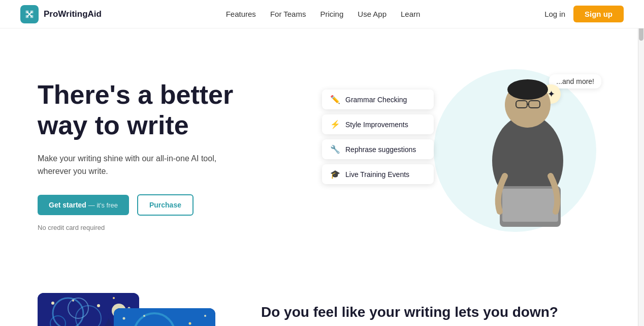 Image resolution: width=644 pixels, height=326 pixels. What do you see at coordinates (103, 205) in the screenshot?
I see `cta-free: — it's free` at bounding box center [103, 205].